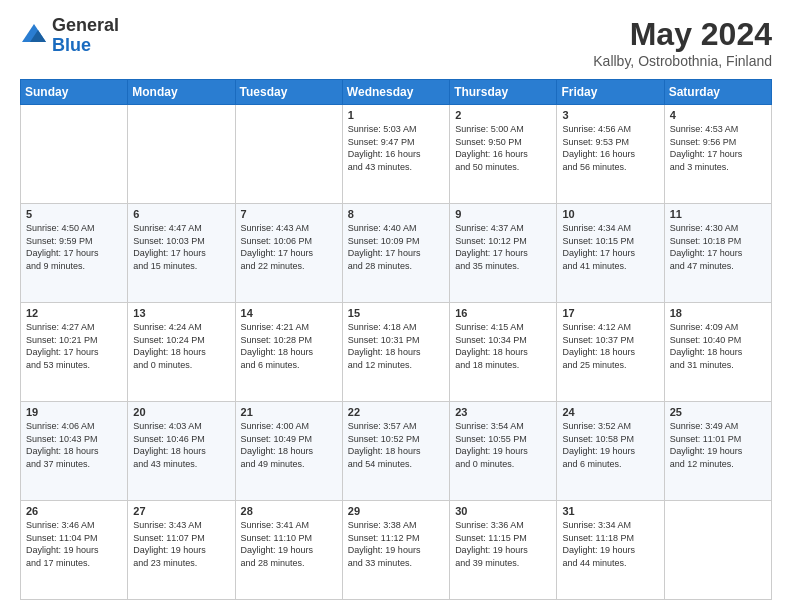  Describe the element at coordinates (718, 313) in the screenshot. I see `day-number: 18` at that location.